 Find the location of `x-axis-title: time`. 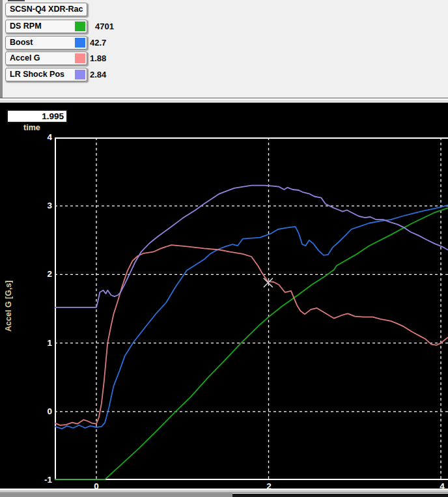

x-axis-title: time is located at coordinates (32, 128).